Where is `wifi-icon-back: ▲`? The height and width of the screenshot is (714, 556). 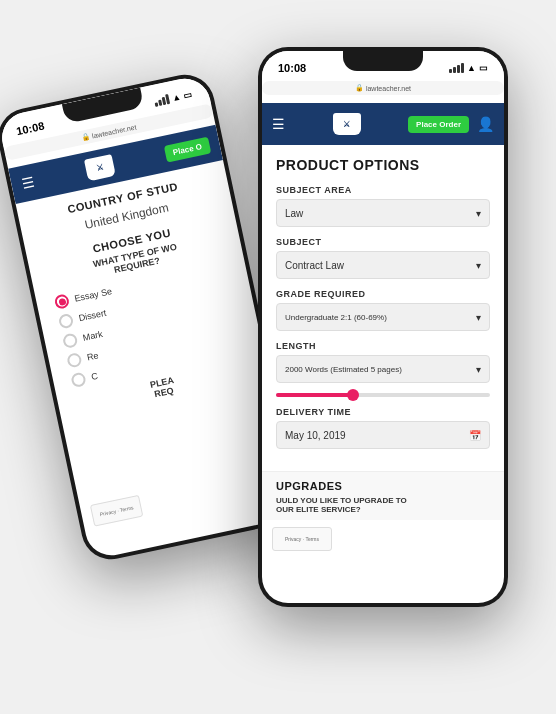
wifi-icon-back: ▲ is located at coordinates (176, 97).